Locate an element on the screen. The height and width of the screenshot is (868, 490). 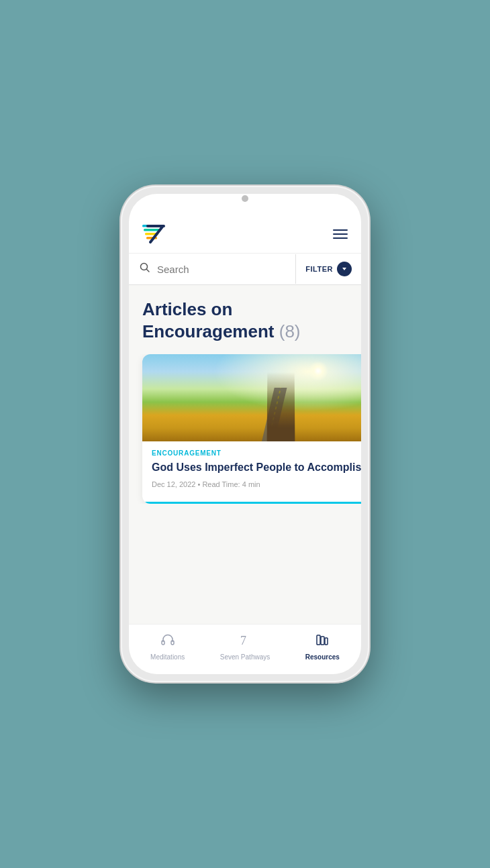
search-section is located at coordinates (212, 269).